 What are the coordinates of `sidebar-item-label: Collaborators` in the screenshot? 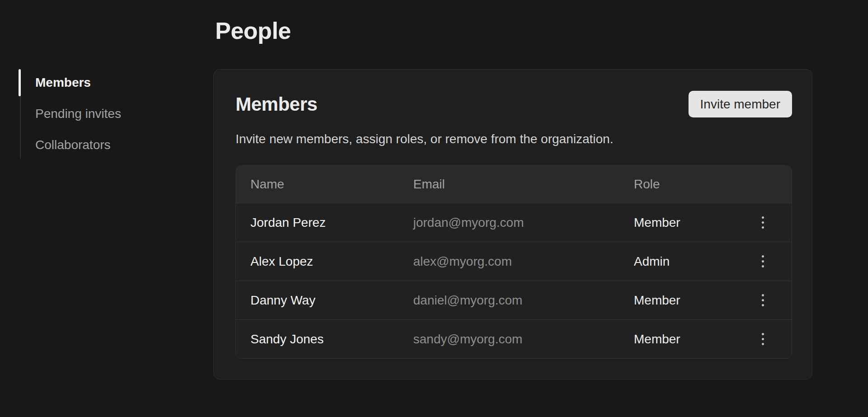 It's located at (73, 145).